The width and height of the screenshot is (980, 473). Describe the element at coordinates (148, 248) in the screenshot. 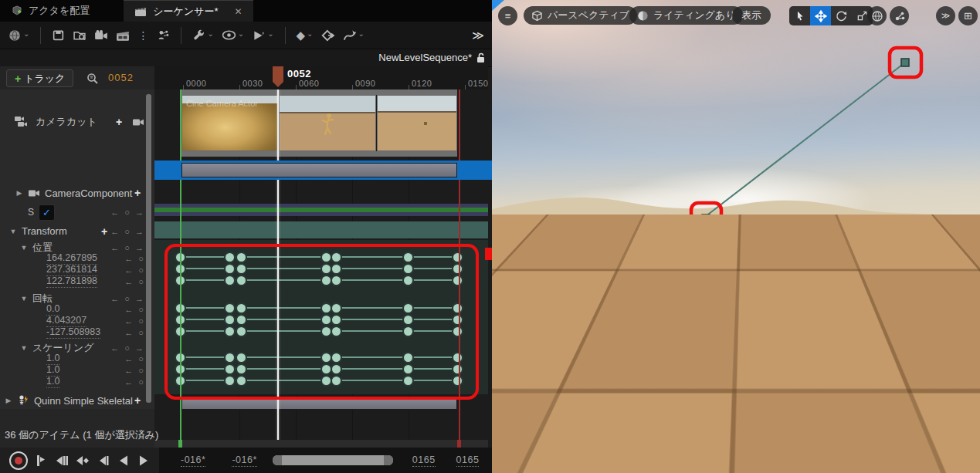

I see `vertical-scrollbar` at that location.